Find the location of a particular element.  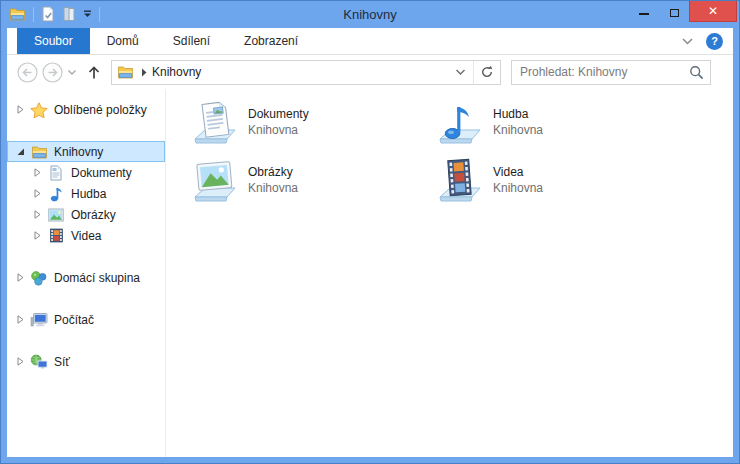

window-title: Knihovny is located at coordinates (370, 14).